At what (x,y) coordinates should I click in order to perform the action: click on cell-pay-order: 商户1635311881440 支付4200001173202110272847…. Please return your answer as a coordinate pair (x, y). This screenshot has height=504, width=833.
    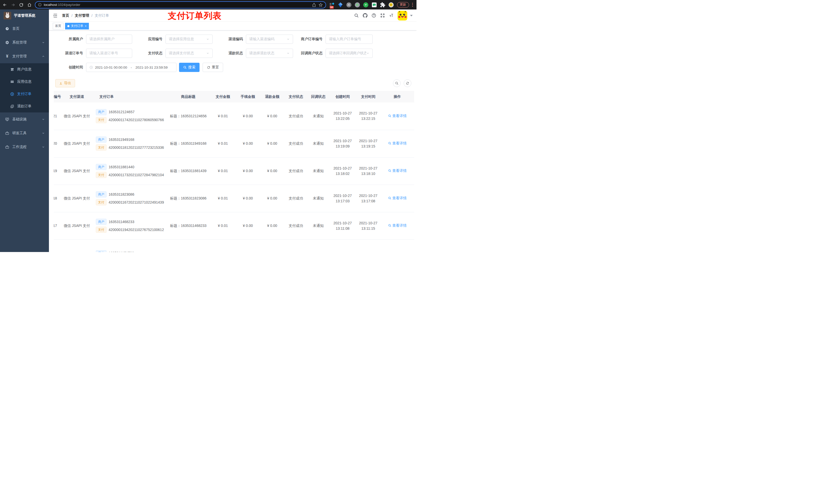
    Looking at the image, I should click on (129, 171).